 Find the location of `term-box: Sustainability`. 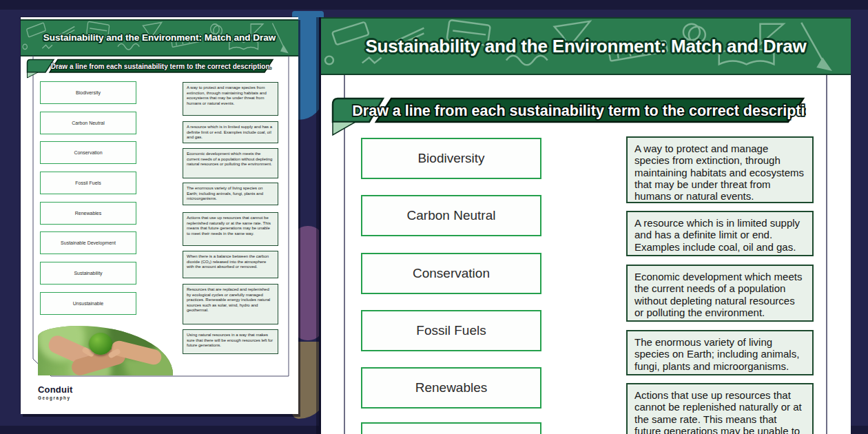

term-box: Sustainability is located at coordinates (88, 273).